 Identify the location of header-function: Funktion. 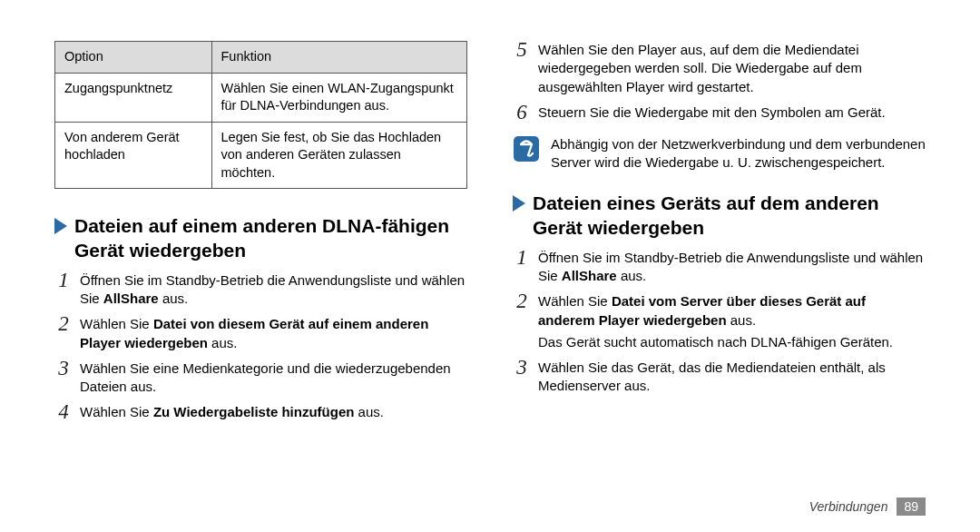
(339, 58).